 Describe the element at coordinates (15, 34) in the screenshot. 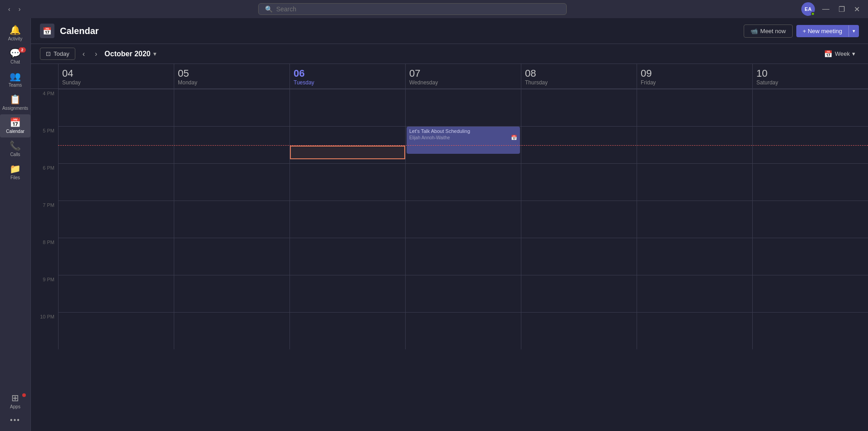

I see `sidebar-item-activity: 🔔 Activity` at that location.